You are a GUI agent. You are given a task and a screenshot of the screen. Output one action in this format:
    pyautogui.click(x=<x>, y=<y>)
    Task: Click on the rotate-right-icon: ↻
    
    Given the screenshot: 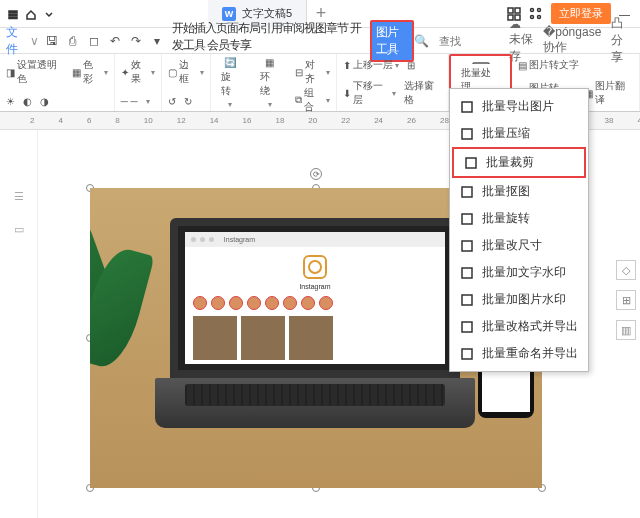 What is the action you would take?
    pyautogui.click(x=188, y=102)
    